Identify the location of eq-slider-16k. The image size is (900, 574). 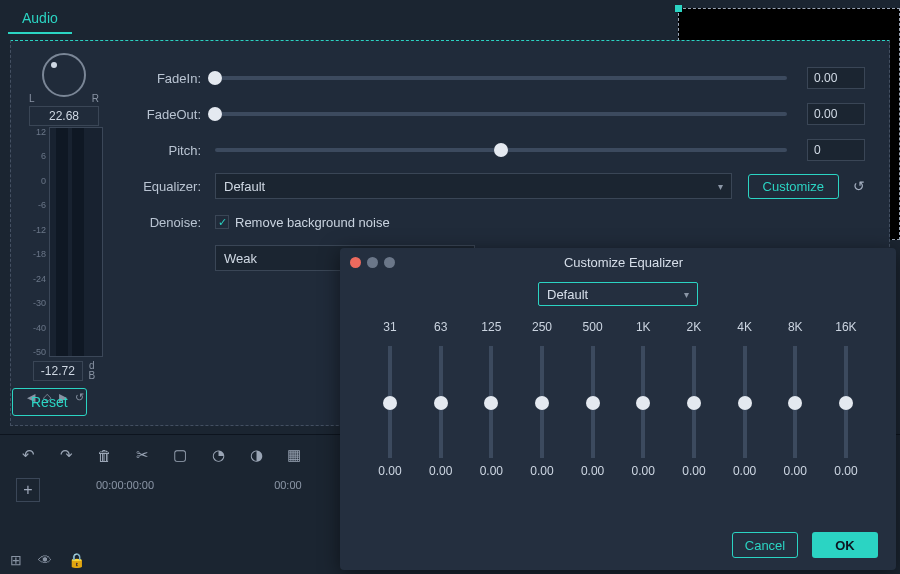
(846, 402).